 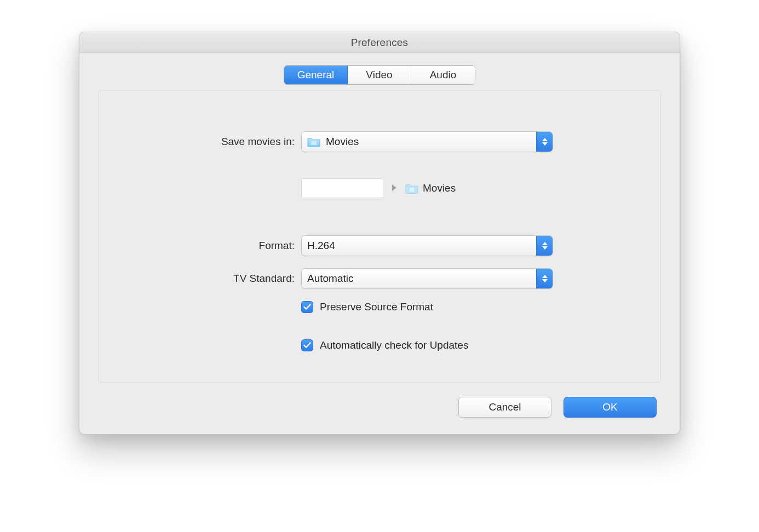 What do you see at coordinates (380, 402) in the screenshot?
I see `dialog-footer: Cancel OK` at bounding box center [380, 402].